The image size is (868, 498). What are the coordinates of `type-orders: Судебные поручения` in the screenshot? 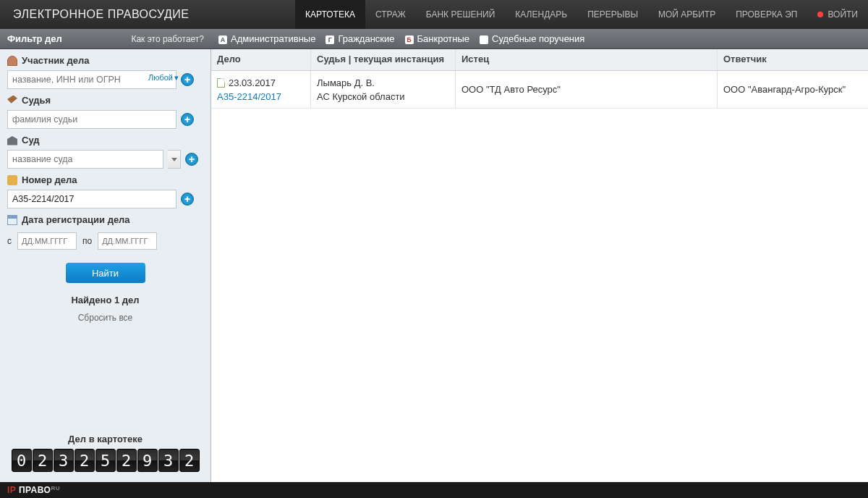 It's located at (532, 39).